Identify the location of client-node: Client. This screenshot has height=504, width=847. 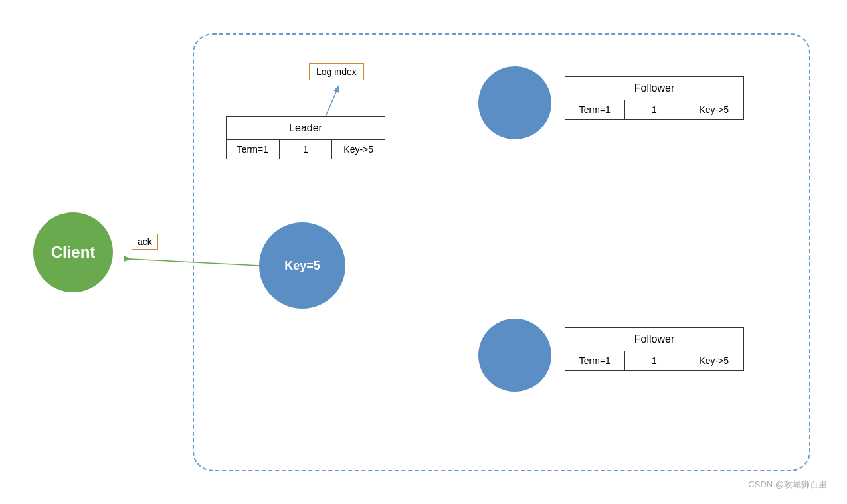
(73, 252).